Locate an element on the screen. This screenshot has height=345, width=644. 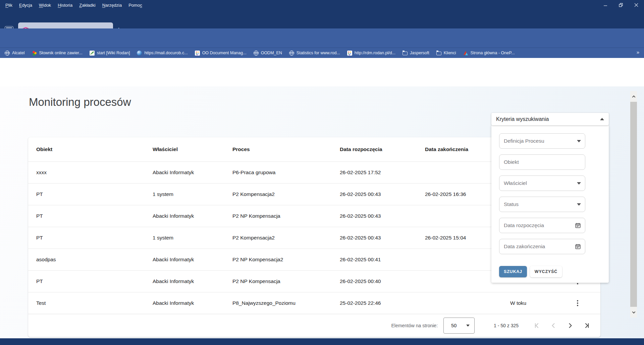
bookmark-item: Strona główna - OneP... is located at coordinates (489, 53).